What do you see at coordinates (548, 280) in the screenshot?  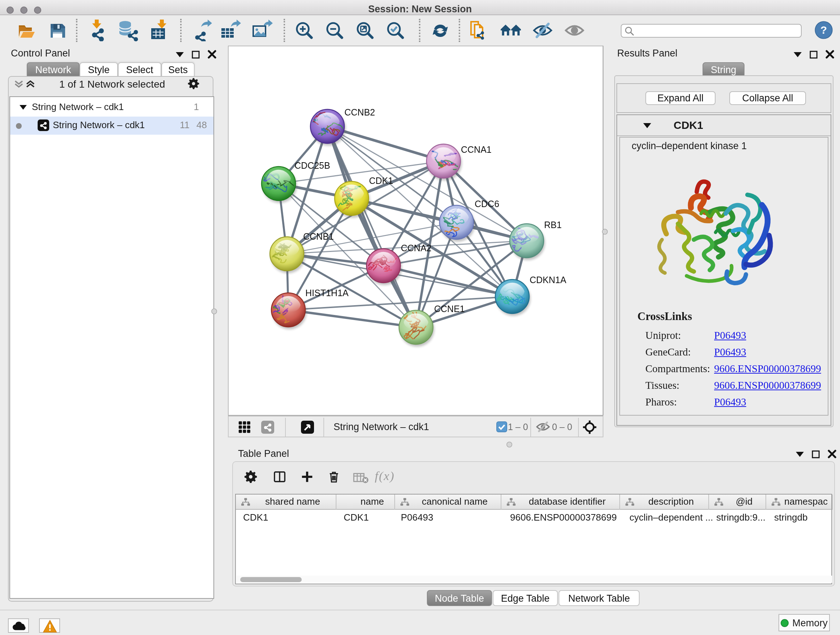 I see `svg-text: CDKN1A` at bounding box center [548, 280].